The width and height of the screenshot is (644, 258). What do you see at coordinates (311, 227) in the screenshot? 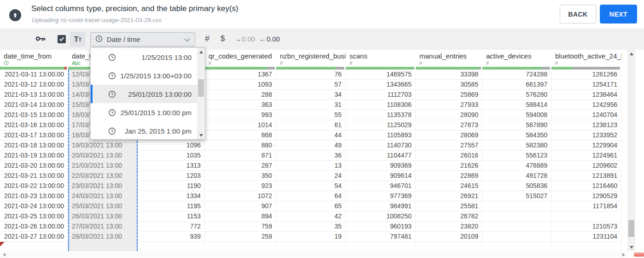
I see `table-row: 2021-03-26 13:00:0027/03/2021 13:0077275…` at bounding box center [311, 227].